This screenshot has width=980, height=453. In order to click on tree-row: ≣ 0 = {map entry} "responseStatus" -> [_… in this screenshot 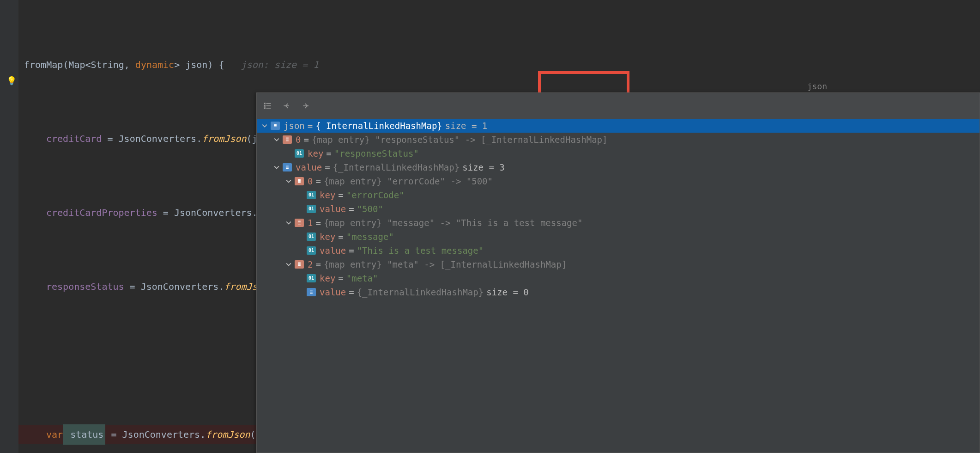, I will do `click(618, 140)`.